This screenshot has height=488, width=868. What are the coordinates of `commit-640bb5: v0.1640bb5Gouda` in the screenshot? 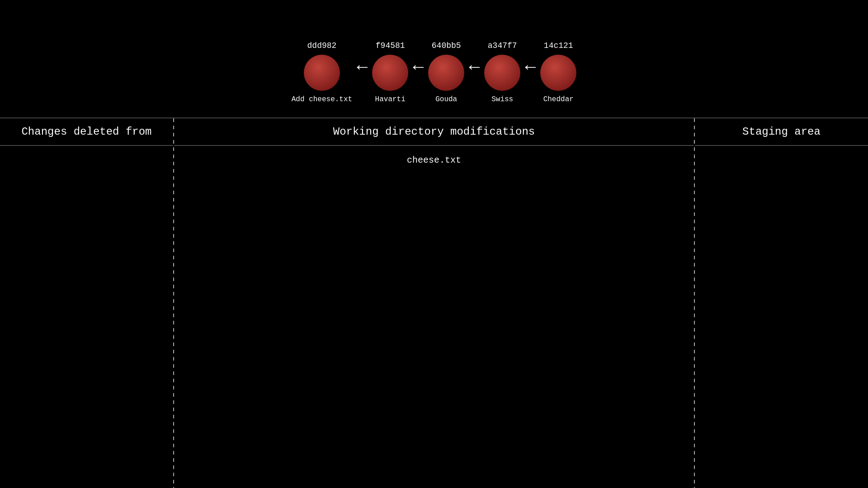 It's located at (446, 72).